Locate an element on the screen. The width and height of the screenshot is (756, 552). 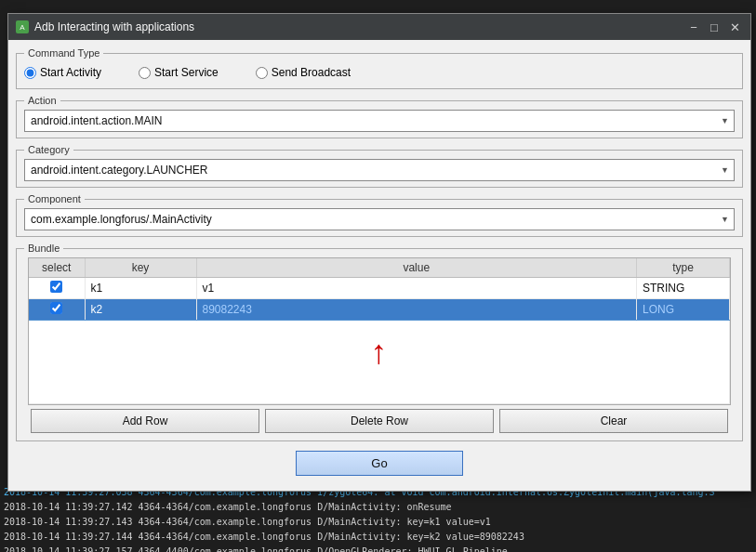
radio-send-broadcast: Send Broadcast is located at coordinates (303, 72).